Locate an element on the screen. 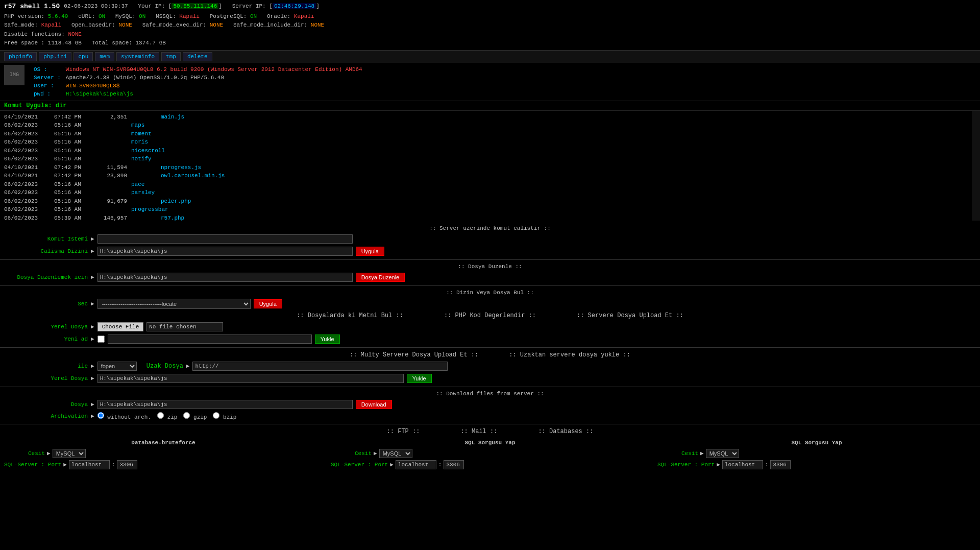 The height and width of the screenshot is (550, 980). arch-gzip-radio is located at coordinates (187, 416).